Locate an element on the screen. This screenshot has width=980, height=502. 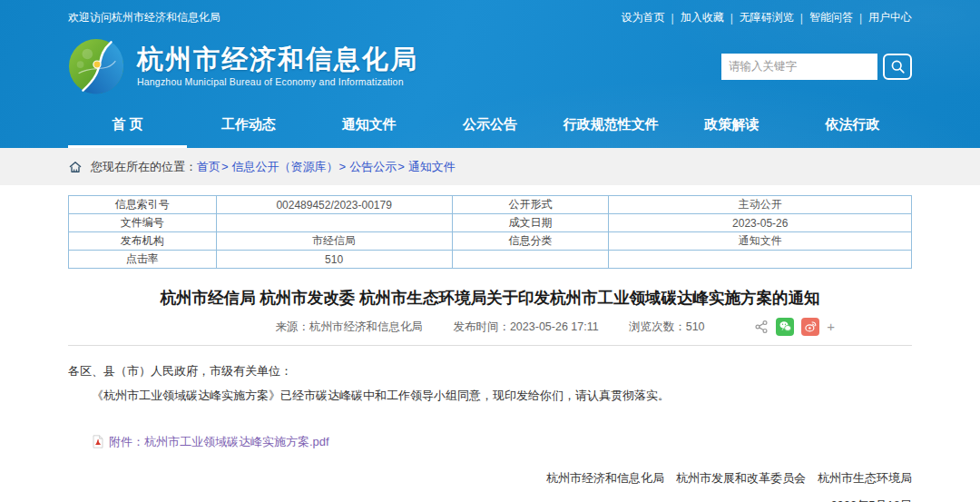
pdf-icon is located at coordinates (98, 441).